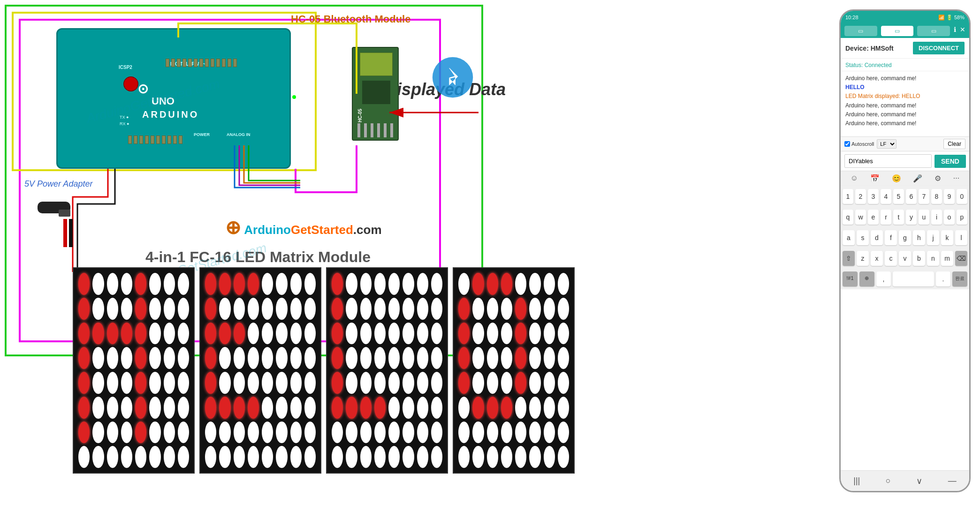 The image size is (980, 505). I want to click on key-period: ., so click(943, 279).